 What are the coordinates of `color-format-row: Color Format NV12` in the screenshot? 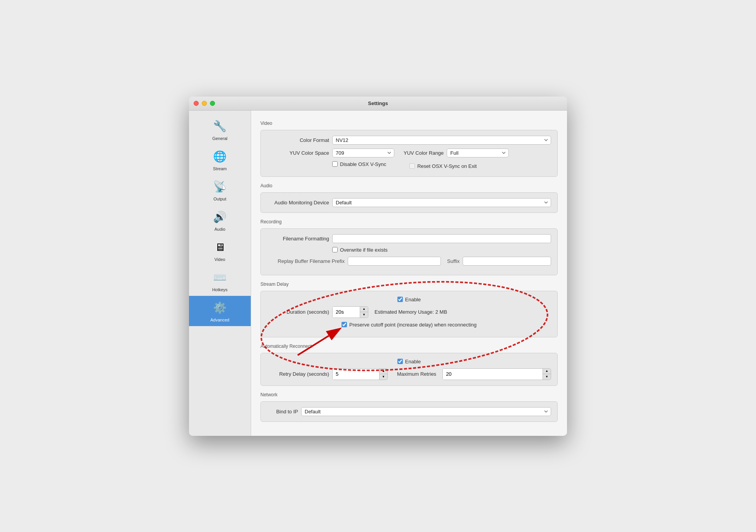 It's located at (409, 140).